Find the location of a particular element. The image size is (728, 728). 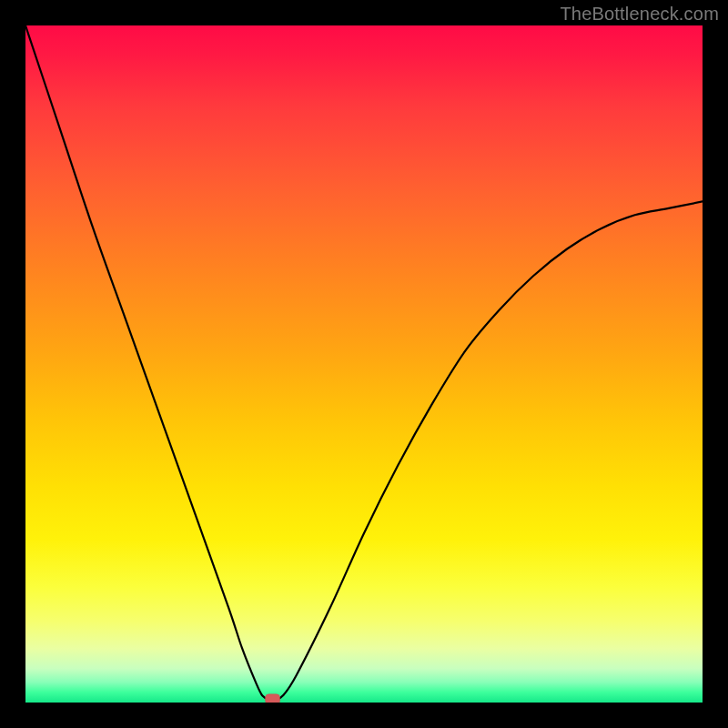

optimum-marker is located at coordinates (273, 699).